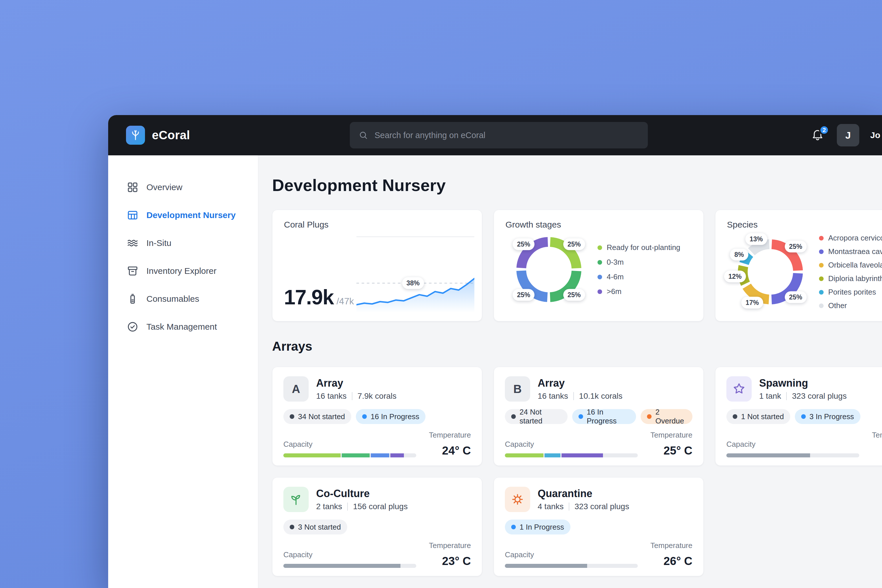  What do you see at coordinates (598, 417) in the screenshot?
I see `array-badges: 24 Not started16 In Progress2 Overdue` at bounding box center [598, 417].